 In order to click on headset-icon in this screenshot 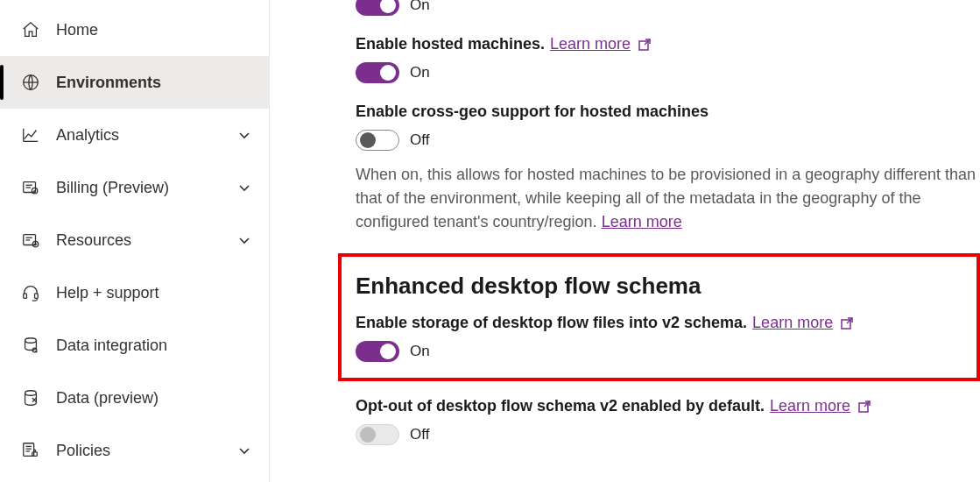, I will do `click(31, 293)`.